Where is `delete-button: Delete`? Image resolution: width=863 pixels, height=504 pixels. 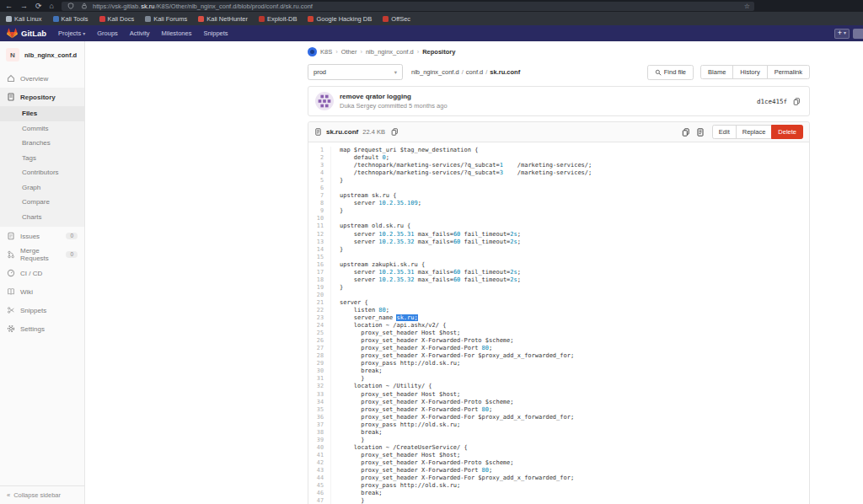
delete-button: Delete is located at coordinates (787, 131).